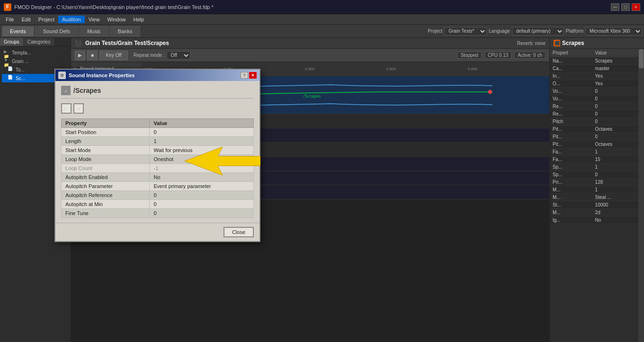  Describe the element at coordinates (202, 177) in the screenshot. I see `modal-row-value: No` at that location.